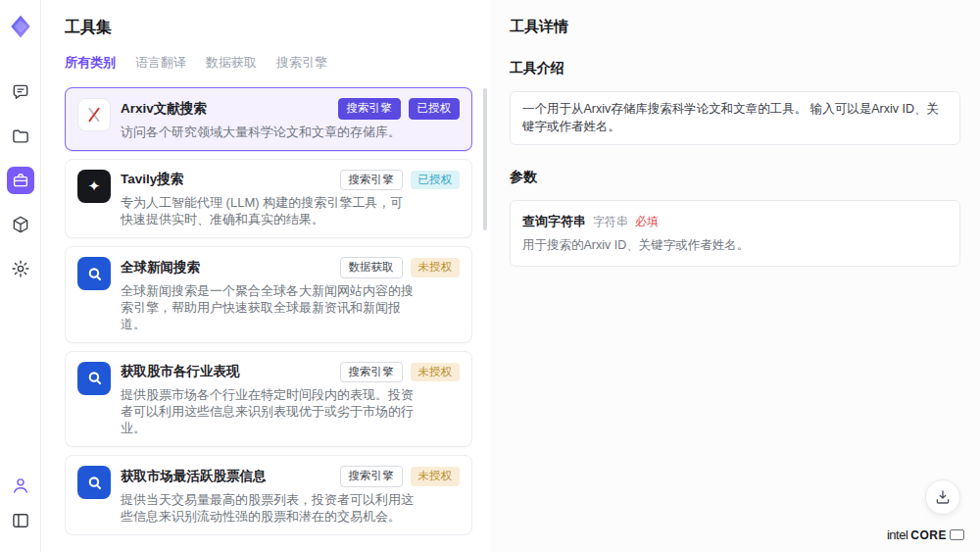  Describe the element at coordinates (269, 27) in the screenshot. I see `page-title: 工具集` at that location.